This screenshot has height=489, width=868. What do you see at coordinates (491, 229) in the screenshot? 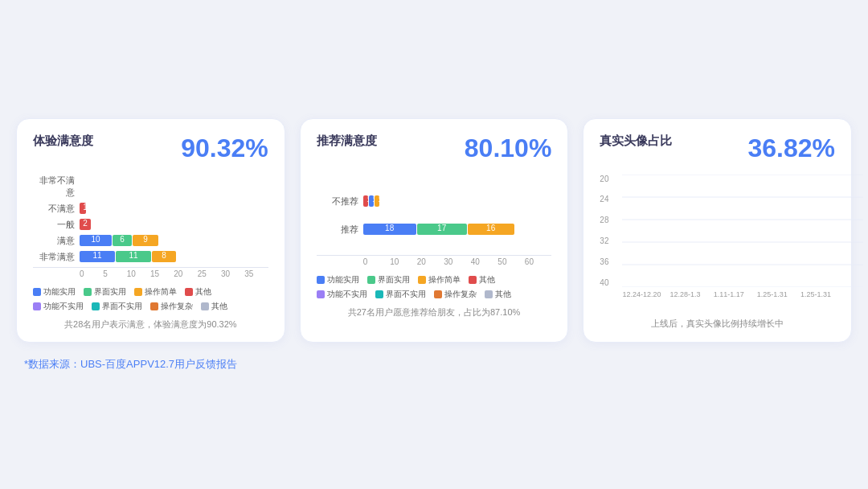
I see `seg-r1-3: 16` at bounding box center [491, 229].